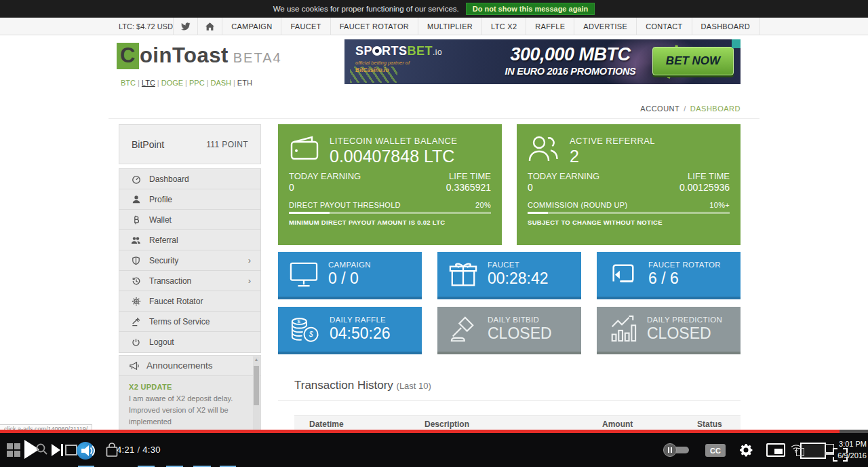 The height and width of the screenshot is (467, 868). Describe the element at coordinates (227, 145) in the screenshot. I see `bitpoint-value: 111 POINT` at that location.